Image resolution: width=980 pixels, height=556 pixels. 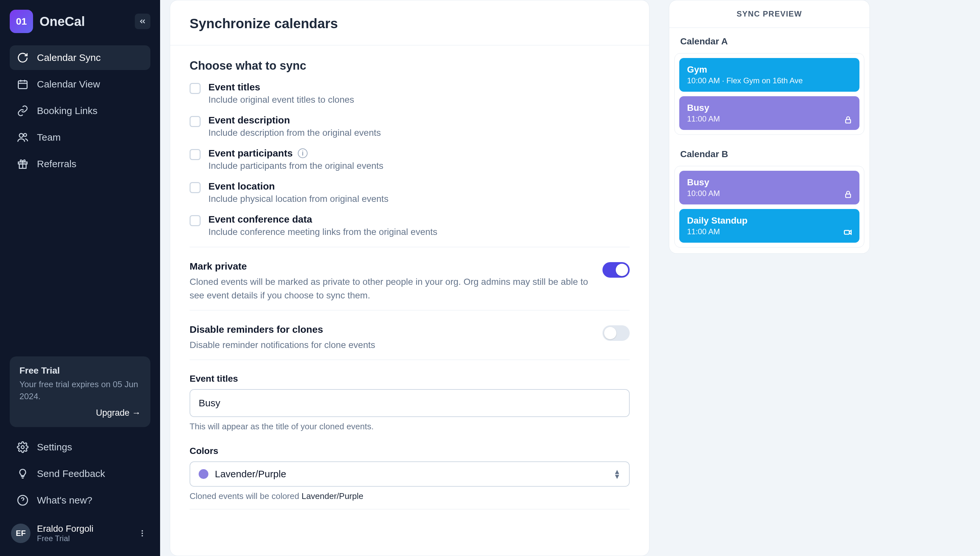 I want to click on user-row: EF Eraldo Forgoli Free Trial, so click(x=80, y=533).